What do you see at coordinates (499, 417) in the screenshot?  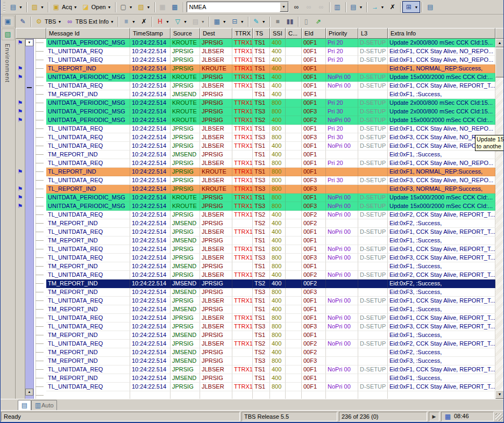 I see `resize-grip` at bounding box center [499, 417].